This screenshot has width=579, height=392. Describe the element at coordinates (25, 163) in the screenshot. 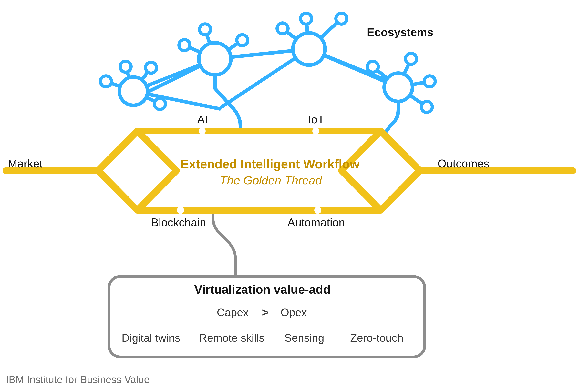

I see `market-label: Market` at that location.